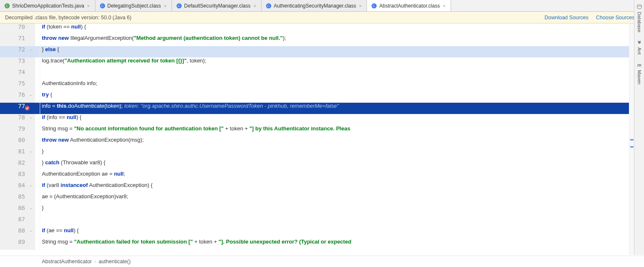 Image resolution: width=644 pixels, height=267 pixels. Describe the element at coordinates (315, 75) in the screenshot. I see `code-line: 74` at that location.